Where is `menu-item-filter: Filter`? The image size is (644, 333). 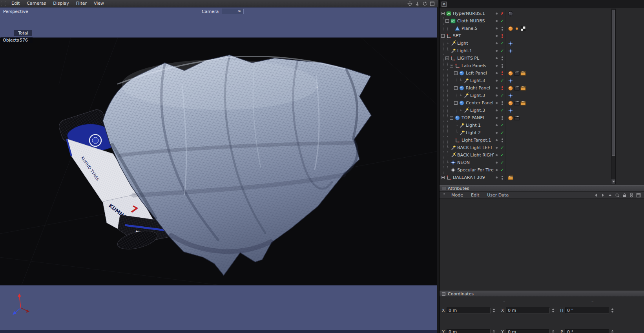 menu-item-filter: Filter is located at coordinates (82, 4).